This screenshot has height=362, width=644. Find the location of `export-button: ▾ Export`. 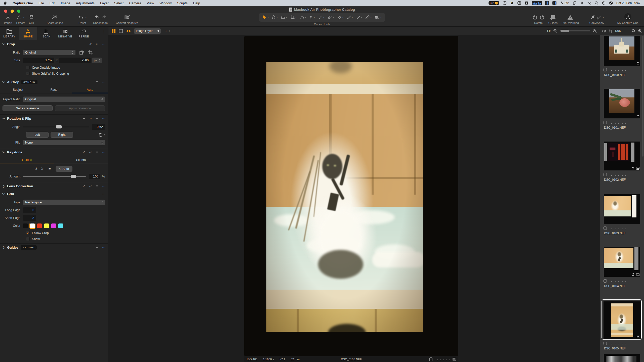

export-button: ▾ Export is located at coordinates (21, 19).